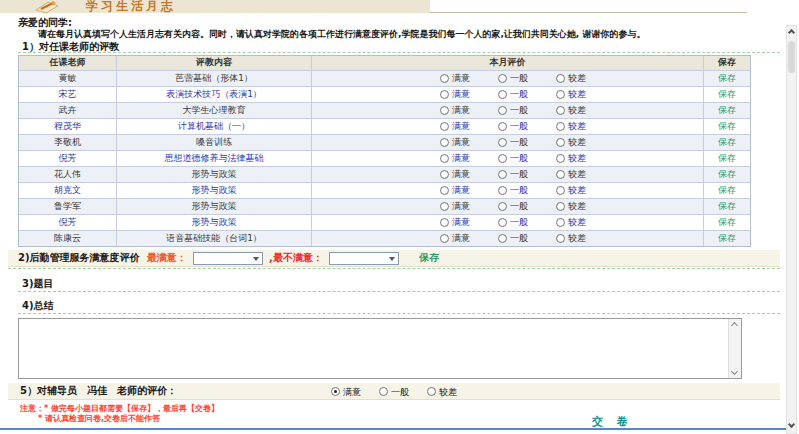 This screenshot has width=799, height=434. I want to click on scroll-down-icon, so click(734, 372).